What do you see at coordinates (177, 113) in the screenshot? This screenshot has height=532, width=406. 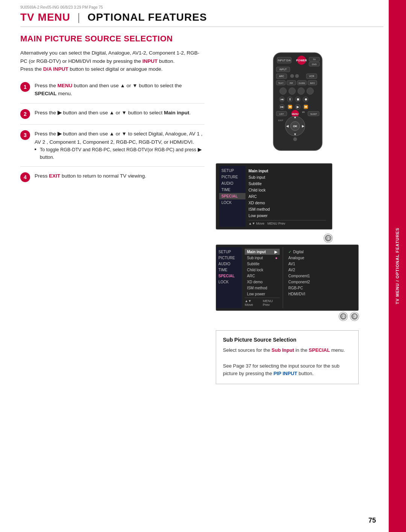 I see `main-input-ref: Main input` at bounding box center [177, 113].